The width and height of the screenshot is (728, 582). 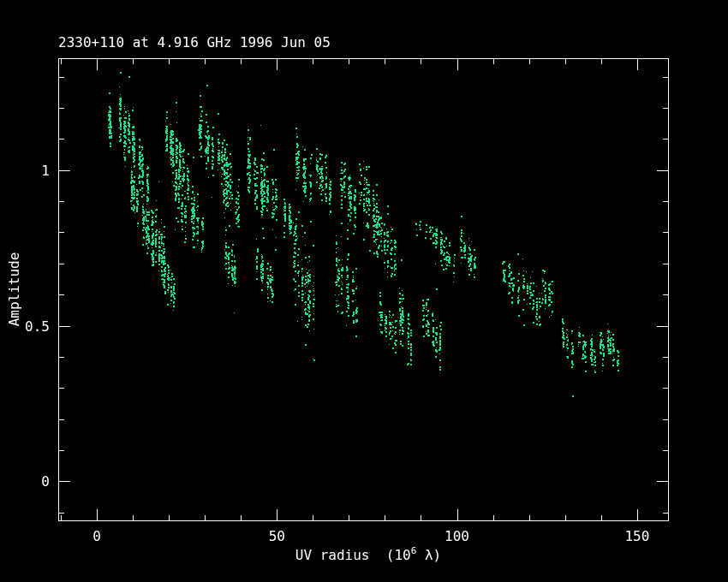 What do you see at coordinates (45, 481) in the screenshot?
I see `y-tick-label: 0` at bounding box center [45, 481].